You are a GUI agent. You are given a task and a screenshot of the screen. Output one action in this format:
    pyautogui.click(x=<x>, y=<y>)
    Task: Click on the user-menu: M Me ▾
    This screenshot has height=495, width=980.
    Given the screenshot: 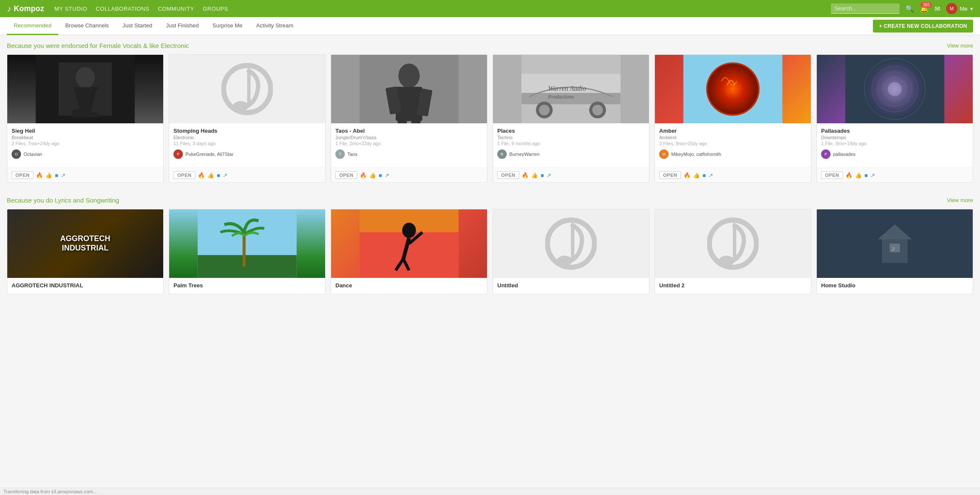 What is the action you would take?
    pyautogui.click(x=959, y=9)
    